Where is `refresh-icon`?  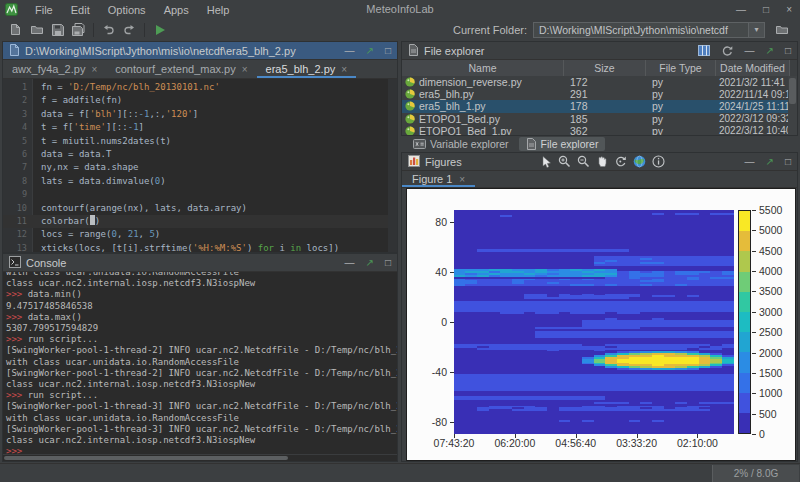 refresh-icon is located at coordinates (728, 51).